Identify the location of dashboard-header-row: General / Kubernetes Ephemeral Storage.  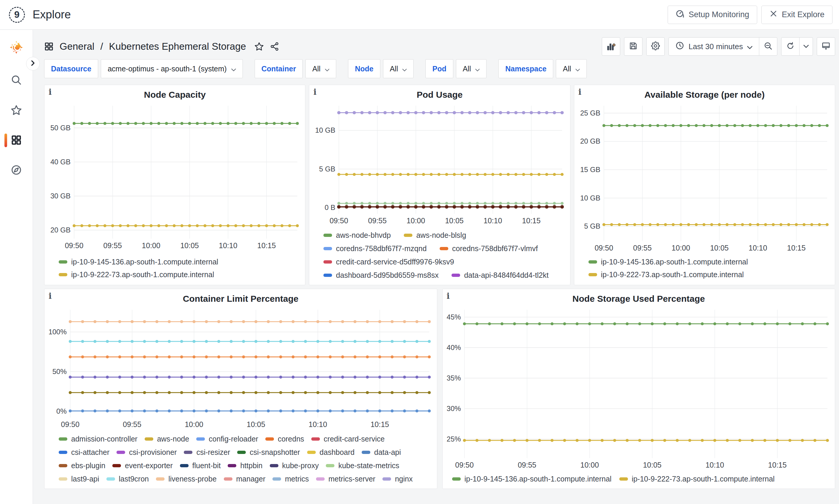
(440, 47).